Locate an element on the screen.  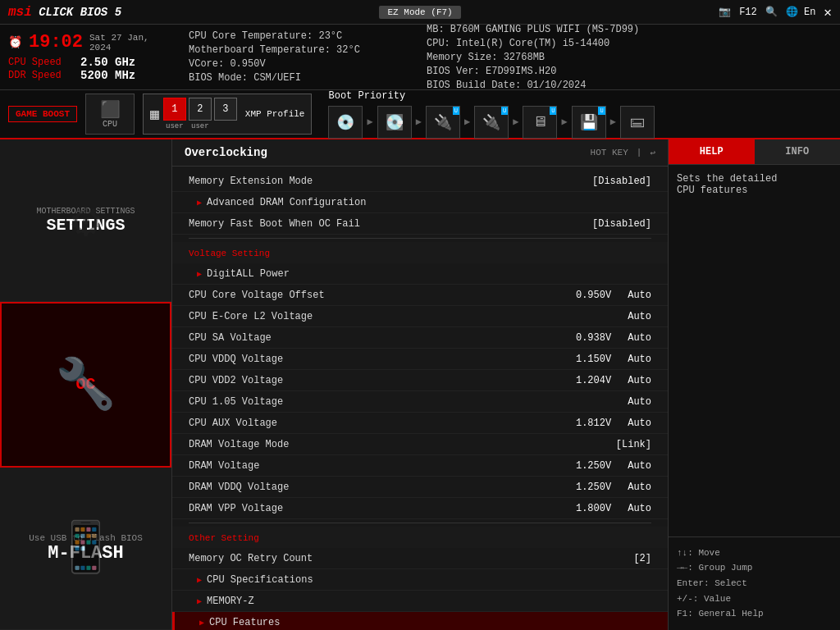
back-icon: ↩ is located at coordinates (653, 153).